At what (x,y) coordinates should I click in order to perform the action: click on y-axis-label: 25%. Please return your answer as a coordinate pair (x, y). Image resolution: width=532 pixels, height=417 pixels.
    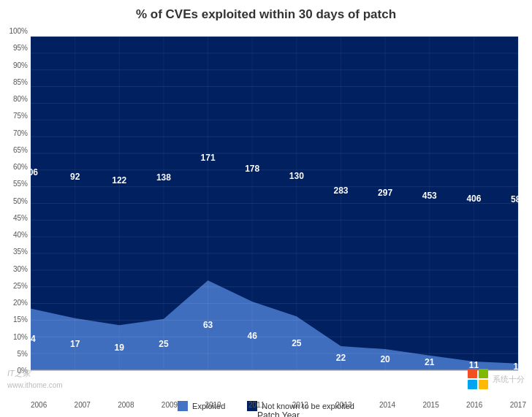
    Looking at the image, I should click on (20, 286).